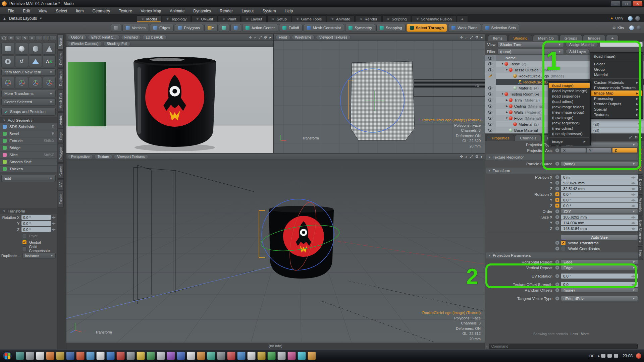  What do you see at coordinates (333, 38) in the screenshot?
I see `wire-viewport-textures: Viewport Textures` at bounding box center [333, 38].